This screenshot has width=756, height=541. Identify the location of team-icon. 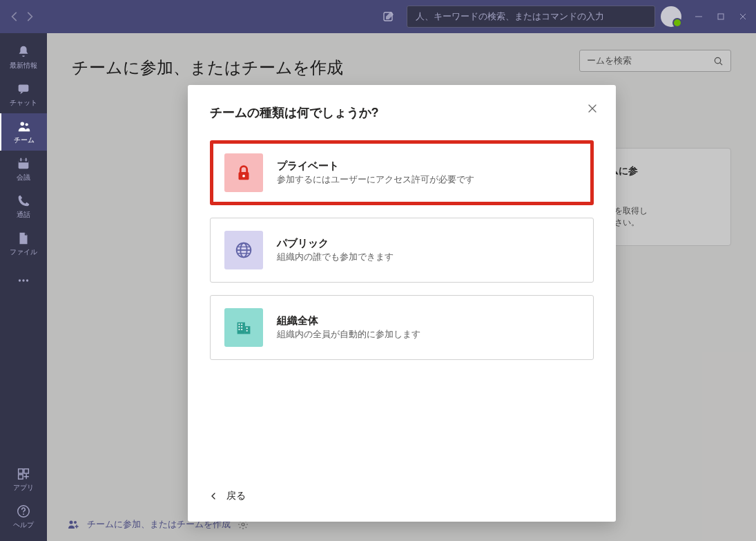
(24, 126).